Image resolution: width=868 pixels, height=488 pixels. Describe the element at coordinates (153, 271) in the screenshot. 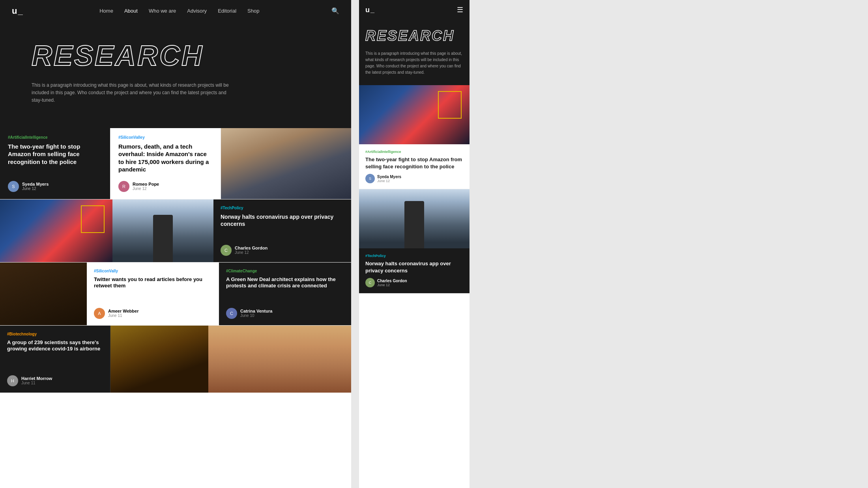

I see `article-tag-4: #SiliconVally` at that location.